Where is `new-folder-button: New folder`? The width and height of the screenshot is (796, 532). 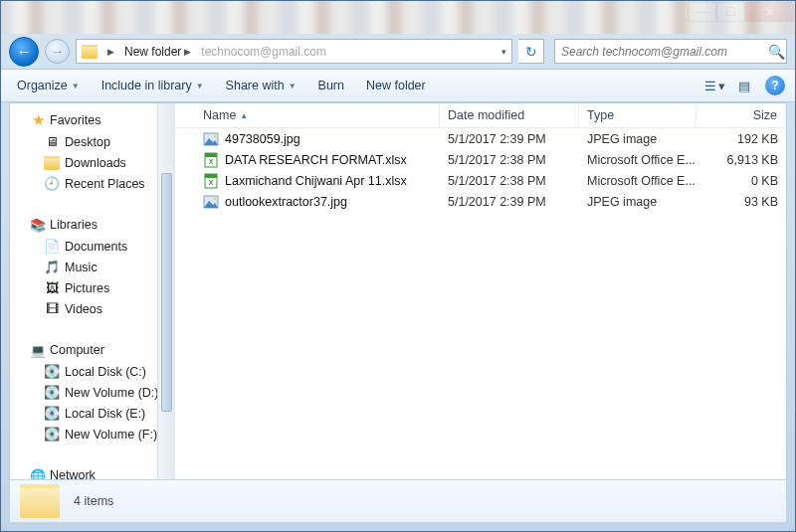
new-folder-button: New folder is located at coordinates (396, 86).